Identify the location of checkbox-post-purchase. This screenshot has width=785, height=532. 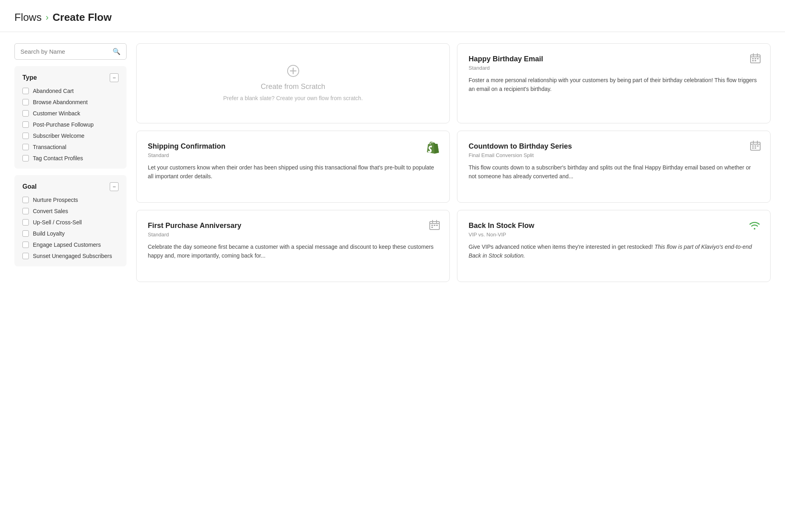
(26, 125).